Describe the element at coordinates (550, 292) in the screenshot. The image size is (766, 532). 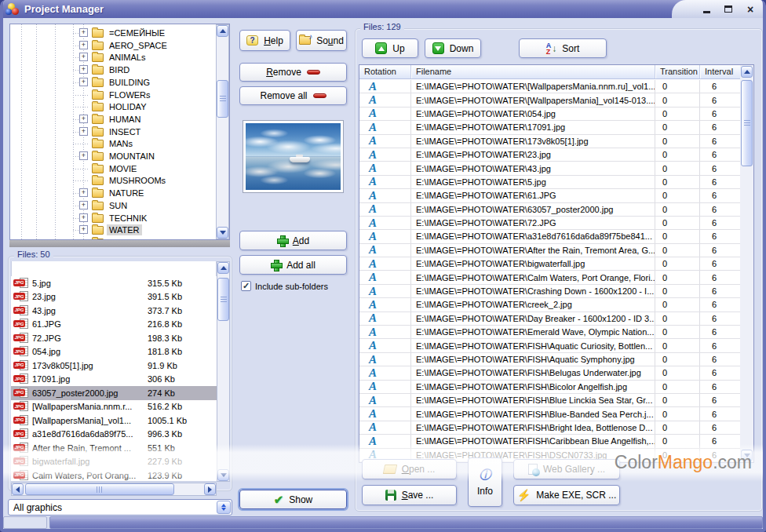
I see `playlist-row: AE:\IMAGE\=PHOTO\WATER\Crashing Down - 1…` at that location.